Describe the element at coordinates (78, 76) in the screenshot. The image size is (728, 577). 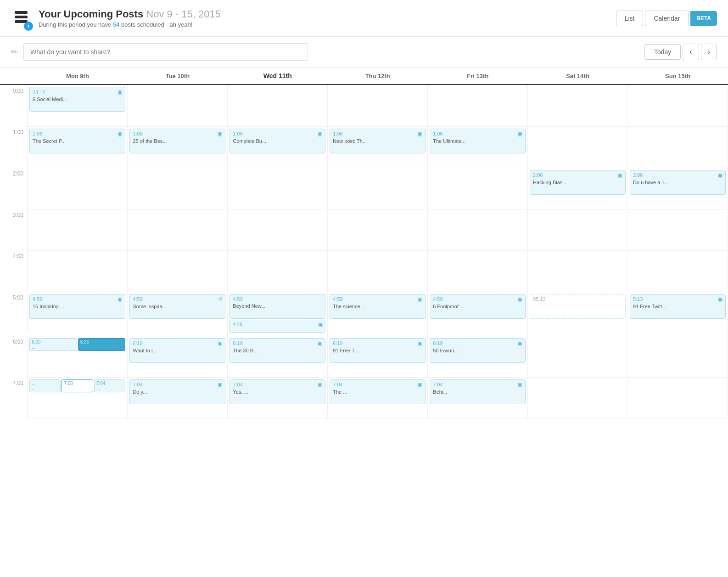
I see `day-header-mon: Mon 9th` at that location.